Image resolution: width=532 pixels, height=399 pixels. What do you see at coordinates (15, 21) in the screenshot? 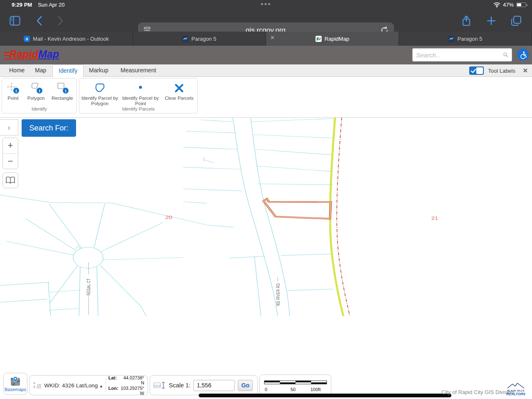
I see `sidebar-toggle-button` at bounding box center [15, 21].